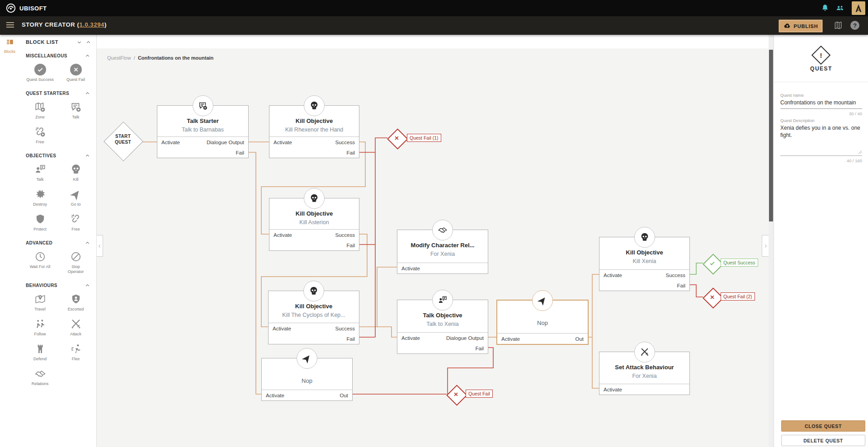 This screenshot has height=447, width=868. What do you see at coordinates (76, 73) in the screenshot?
I see `block-item-quest-fail: Quest Fail` at bounding box center [76, 73].